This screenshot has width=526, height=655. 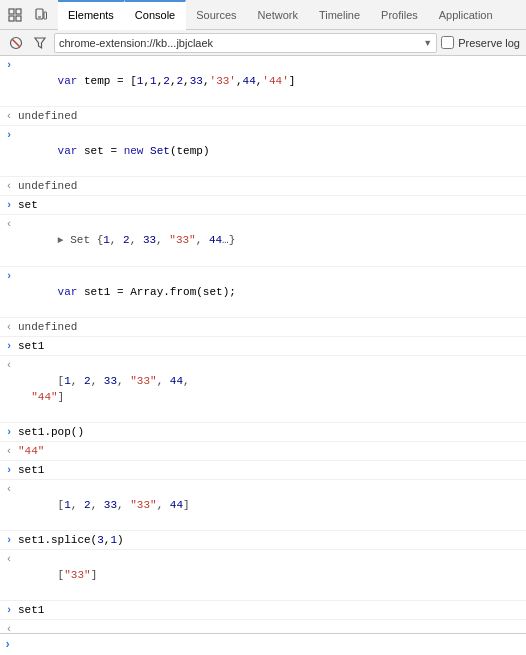 I want to click on tab-icons, so click(x=31, y=15).